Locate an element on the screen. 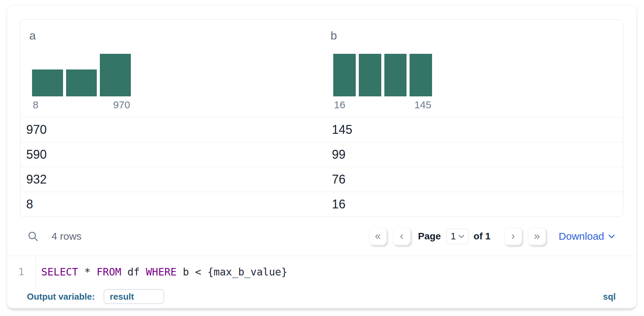  table-cell: 590 is located at coordinates (171, 155).